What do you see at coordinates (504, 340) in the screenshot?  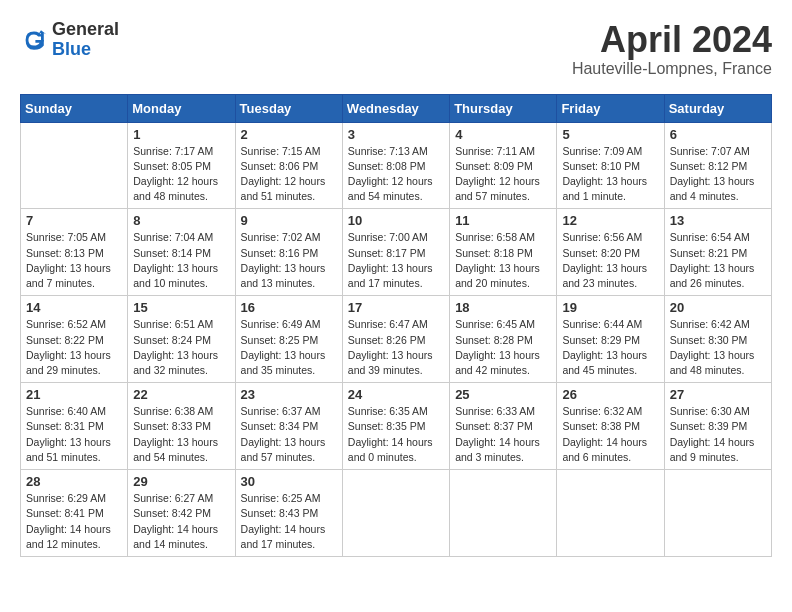 I see `table-row: 18Sunrise: 6:45 AM Sunset: 8:28 PM Dayli…` at bounding box center [504, 340].